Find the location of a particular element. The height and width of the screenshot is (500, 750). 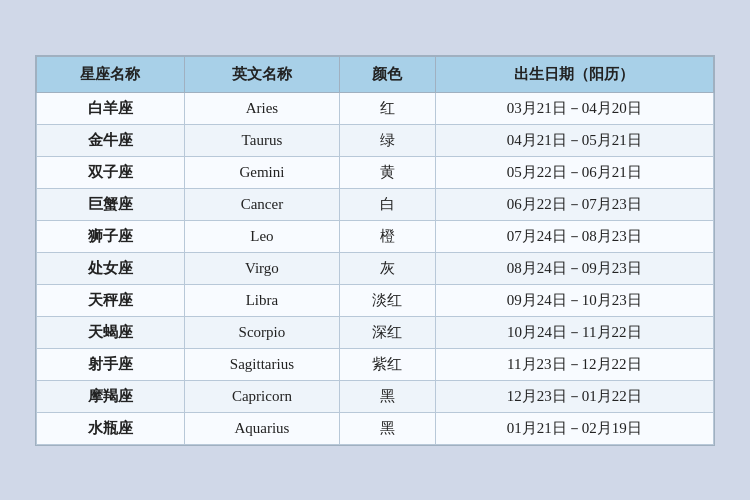

english-name-cell: Aquarius is located at coordinates (262, 428).